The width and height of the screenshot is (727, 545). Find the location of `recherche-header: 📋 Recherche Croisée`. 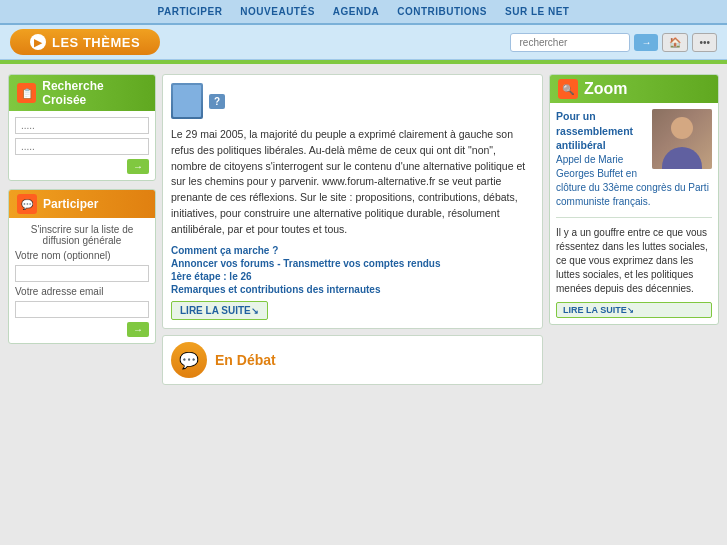

recherche-header: 📋 Recherche Croisée is located at coordinates (82, 93).